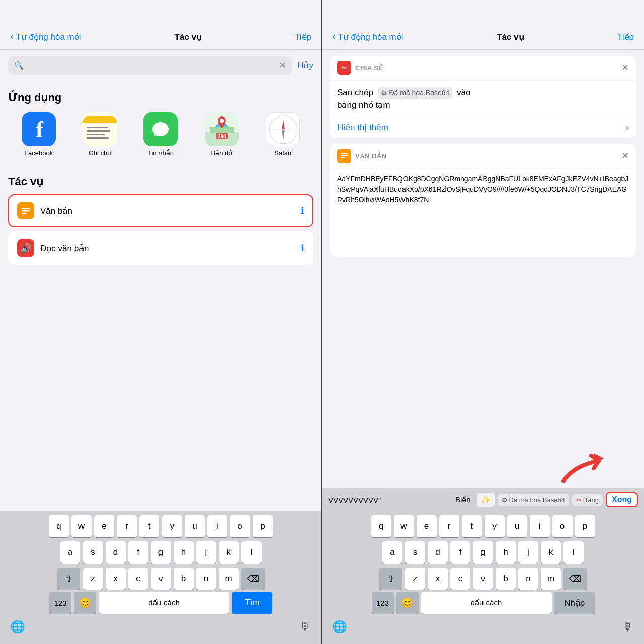  What do you see at coordinates (506, 579) in the screenshot?
I see `rkey-b: b` at bounding box center [506, 579].